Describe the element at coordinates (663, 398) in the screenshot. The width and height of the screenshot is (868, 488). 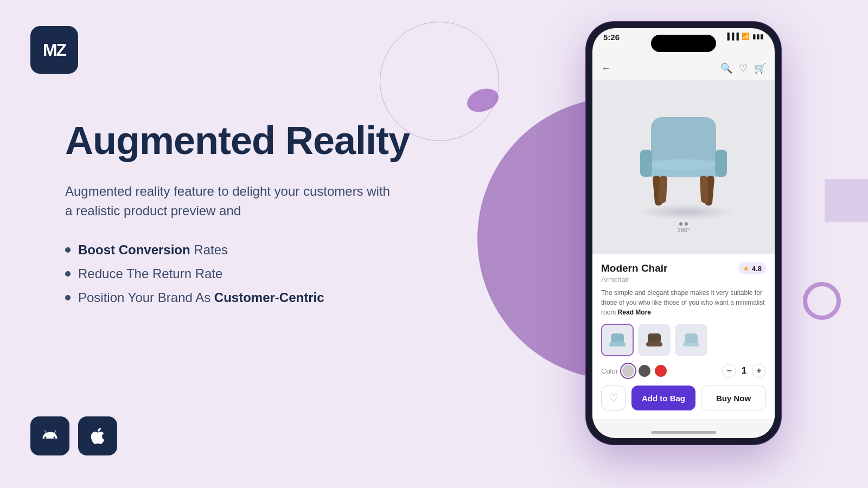
I see `add-to-bag-button: Add to Bag` at that location.